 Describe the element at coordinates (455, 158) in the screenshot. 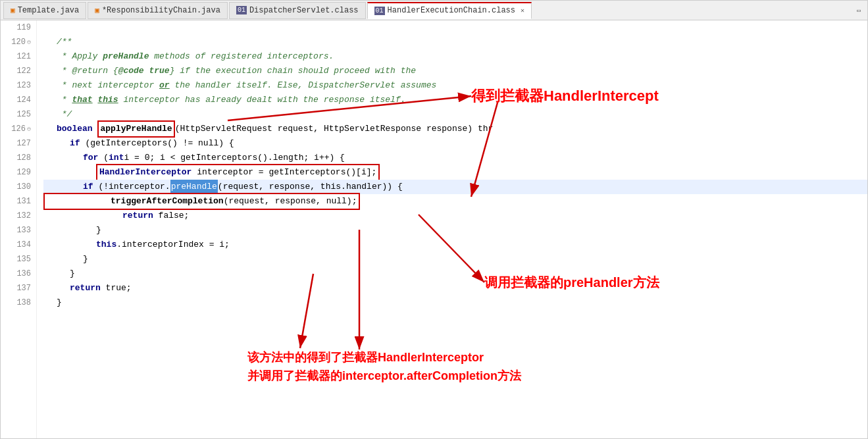

I see `code-line-128: for (int i = 0; i < getInterceptors().le…` at that location.